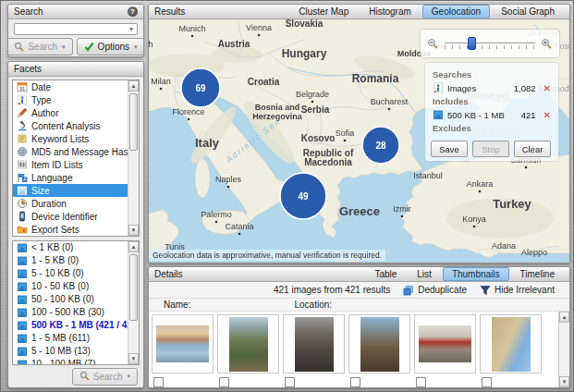 The height and width of the screenshot is (392, 574). Describe the element at coordinates (76, 351) in the screenshot. I see `size-item-8: 5 - 10 MB (13)` at that location.